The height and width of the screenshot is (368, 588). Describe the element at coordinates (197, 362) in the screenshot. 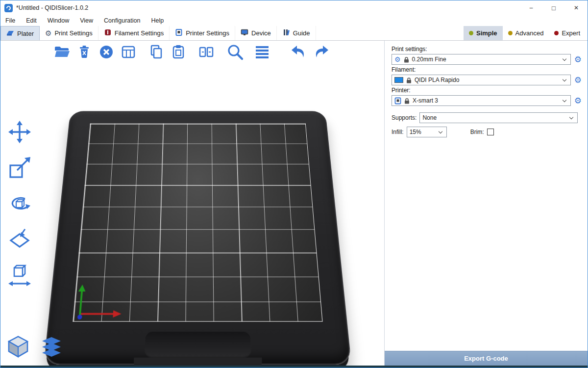

I see `build-plate-front-lip` at that location.